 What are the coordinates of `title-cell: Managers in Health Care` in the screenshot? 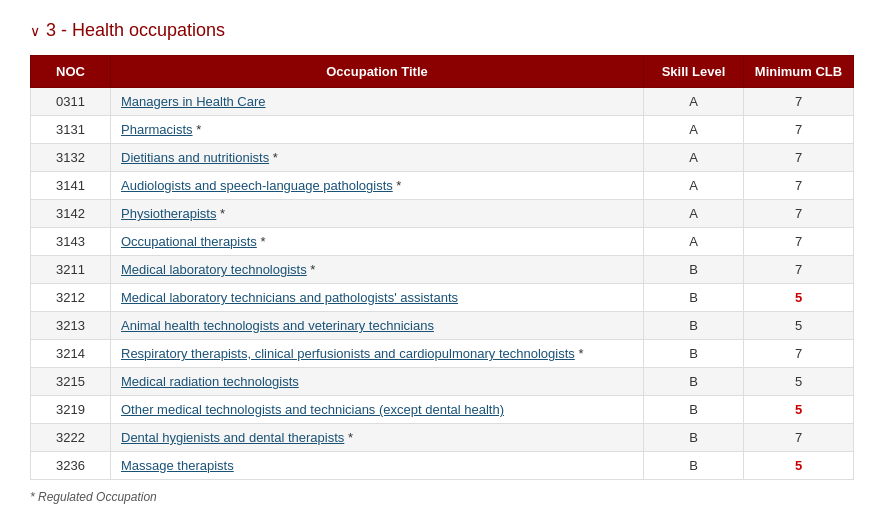 It's located at (378, 102).